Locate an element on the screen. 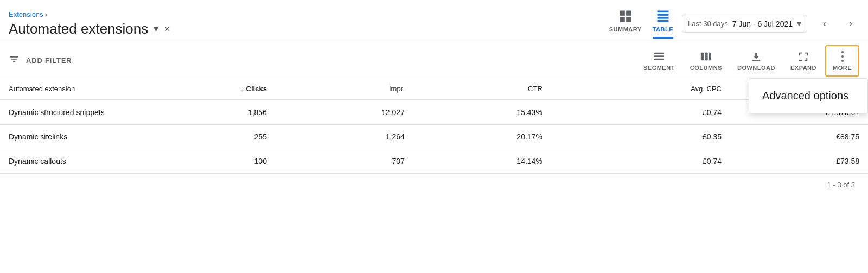 The image size is (868, 273). cell-clicks: 255 is located at coordinates (214, 137).